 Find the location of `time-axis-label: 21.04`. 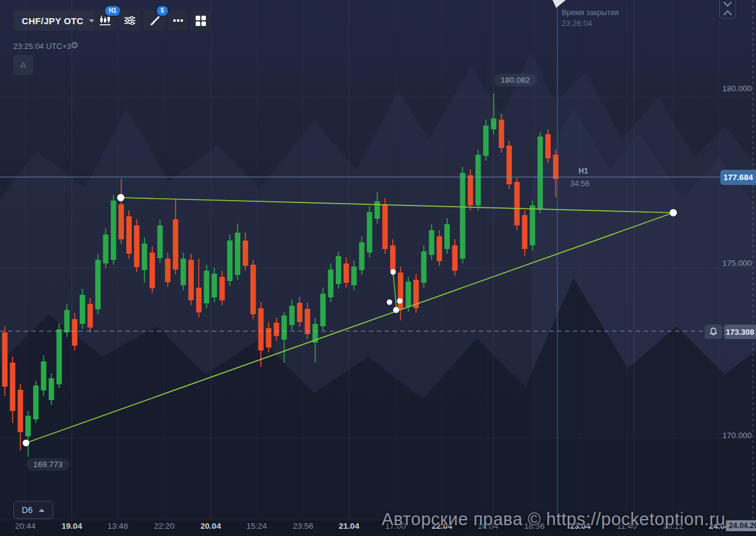

time-axis-label: 21.04 is located at coordinates (349, 526).